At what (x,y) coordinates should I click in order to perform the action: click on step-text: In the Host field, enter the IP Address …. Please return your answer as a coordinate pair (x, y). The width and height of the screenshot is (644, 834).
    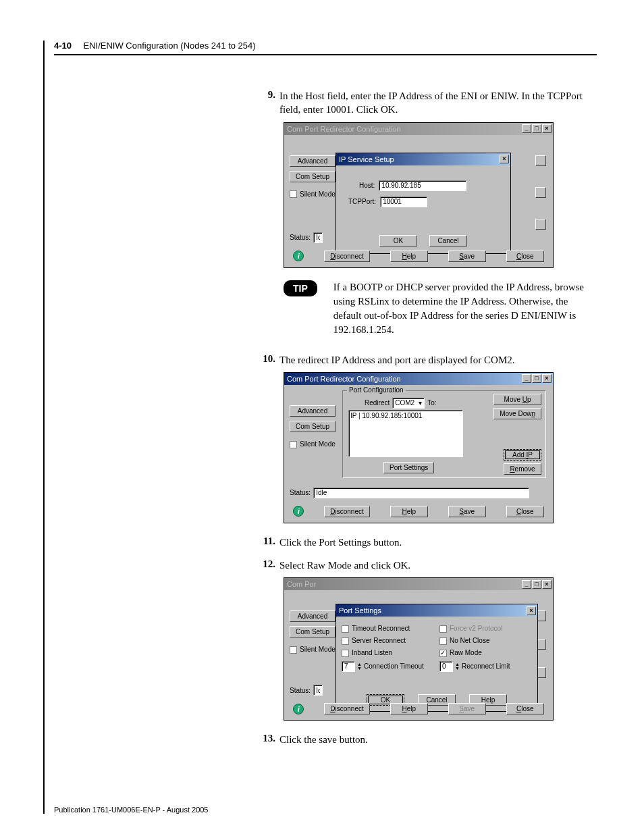
    Looking at the image, I should click on (438, 103).